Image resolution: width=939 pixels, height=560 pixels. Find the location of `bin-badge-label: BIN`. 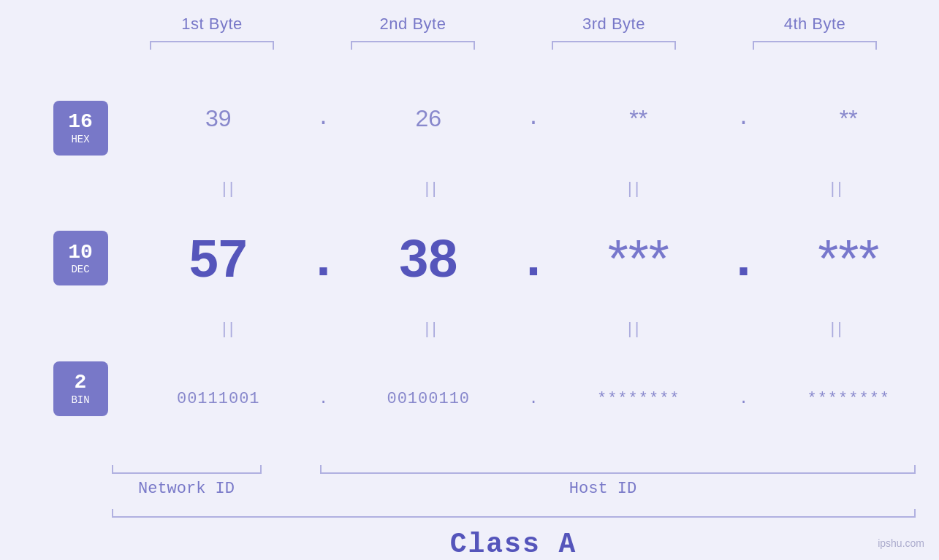

bin-badge-label: BIN is located at coordinates (80, 400).